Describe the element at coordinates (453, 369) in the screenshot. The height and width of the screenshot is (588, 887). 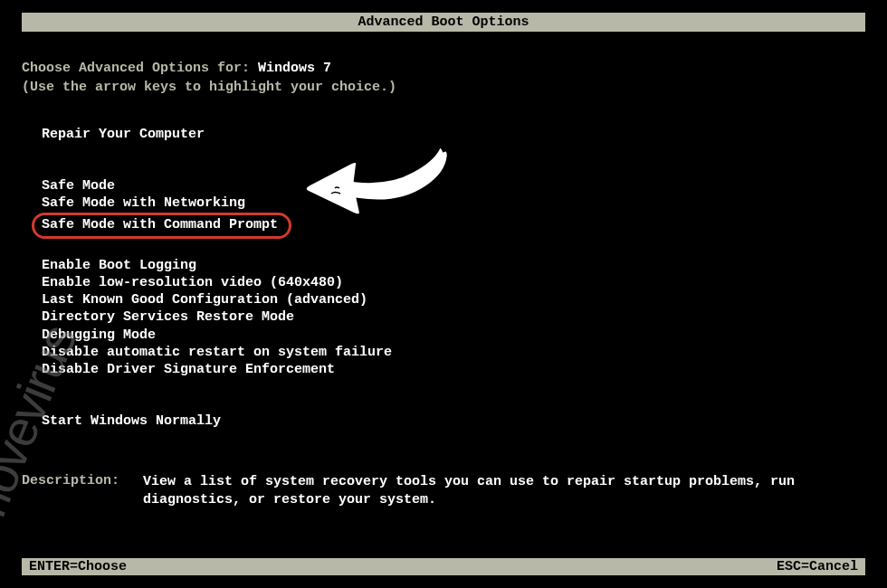
I see `menu-item-no-driver-sig: Disable Driver Signature Enforcement` at that location.